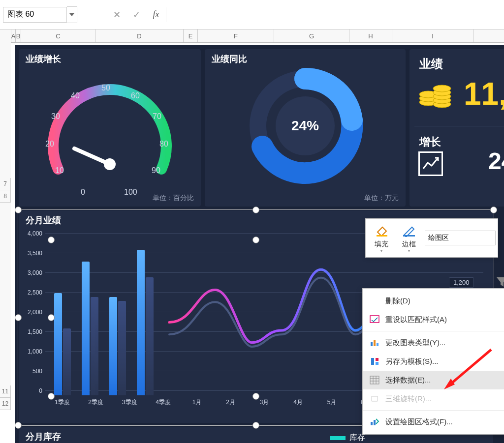 This screenshot has width=504, height=443. I want to click on donut-chart: 24%, so click(305, 126).